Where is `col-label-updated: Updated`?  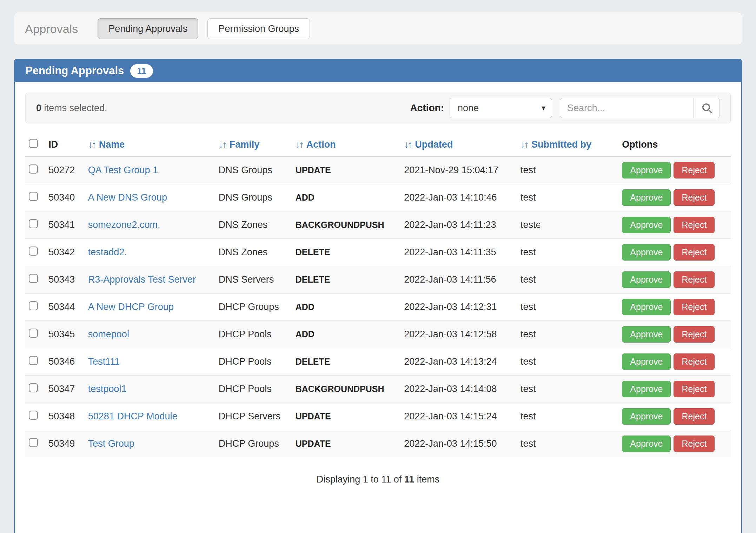
col-label-updated: Updated is located at coordinates (434, 144).